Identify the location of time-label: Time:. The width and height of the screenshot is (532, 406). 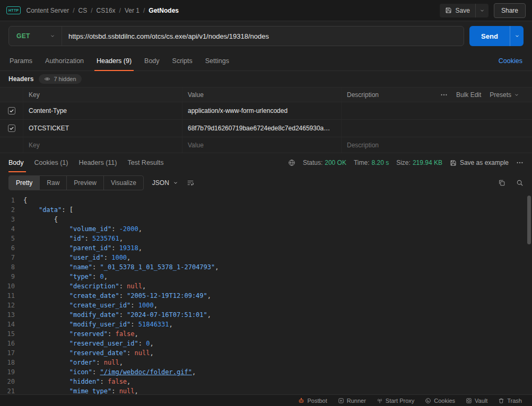
(362, 163).